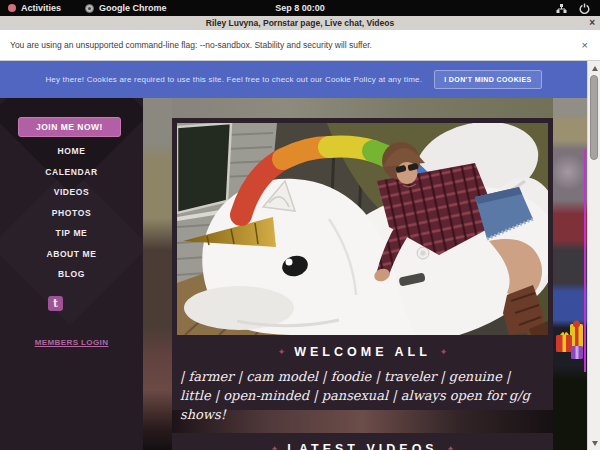 This screenshot has height=450, width=600. What do you see at coordinates (570, 274) in the screenshot?
I see `background-photo-right` at bounding box center [570, 274].